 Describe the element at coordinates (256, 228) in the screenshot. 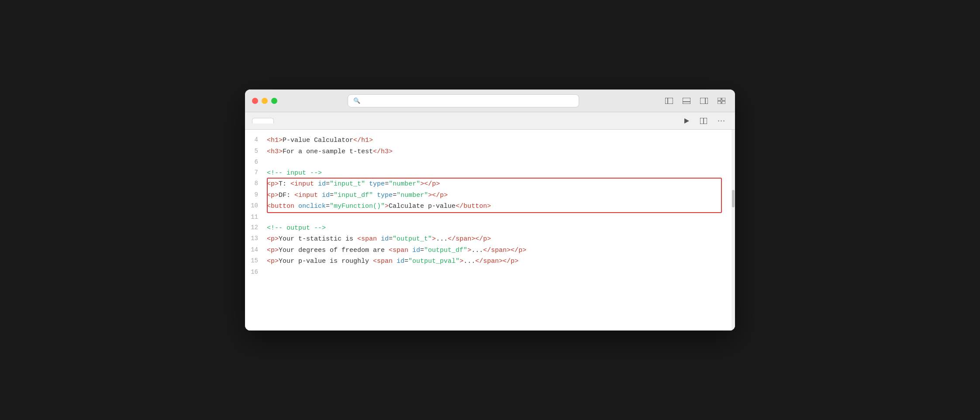

I see `line-number: 12` at that location.